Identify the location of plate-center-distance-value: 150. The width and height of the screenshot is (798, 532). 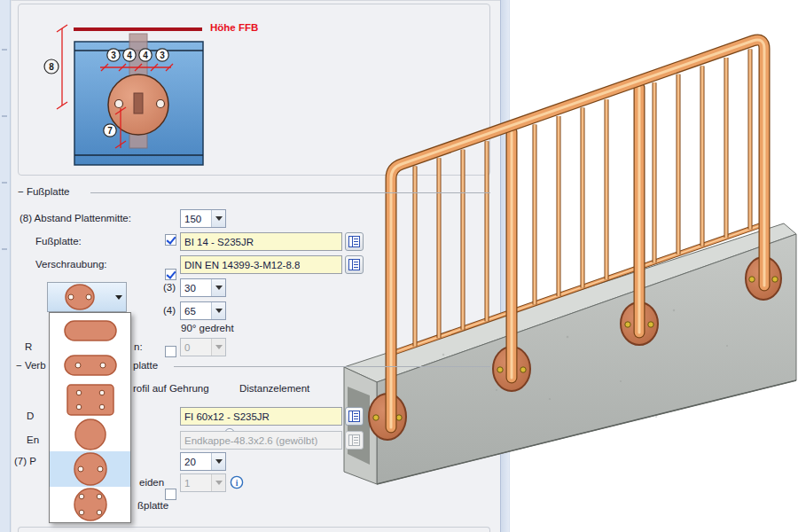
(196, 219).